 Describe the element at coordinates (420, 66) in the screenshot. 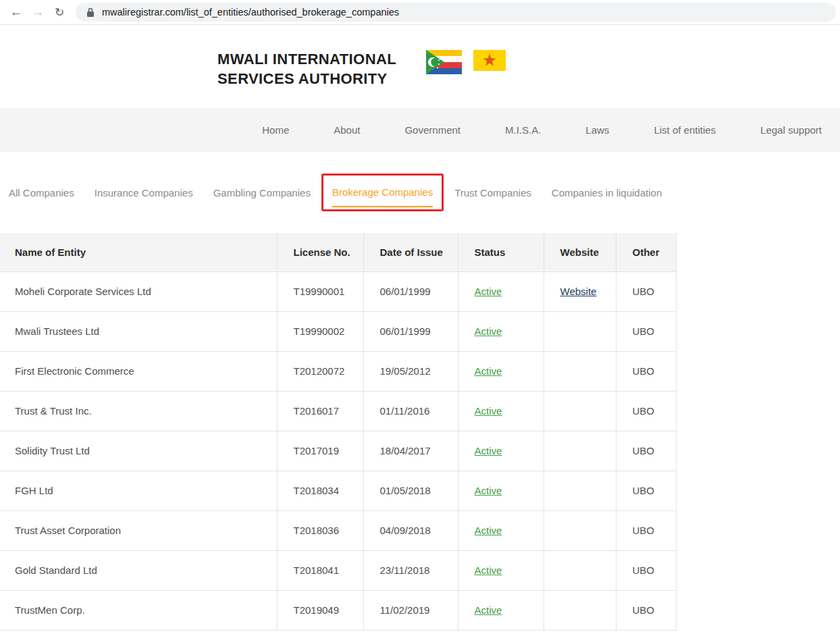

I see `site-header: MWALI INTERNATIONAL SERVICES AUTHORITY` at that location.